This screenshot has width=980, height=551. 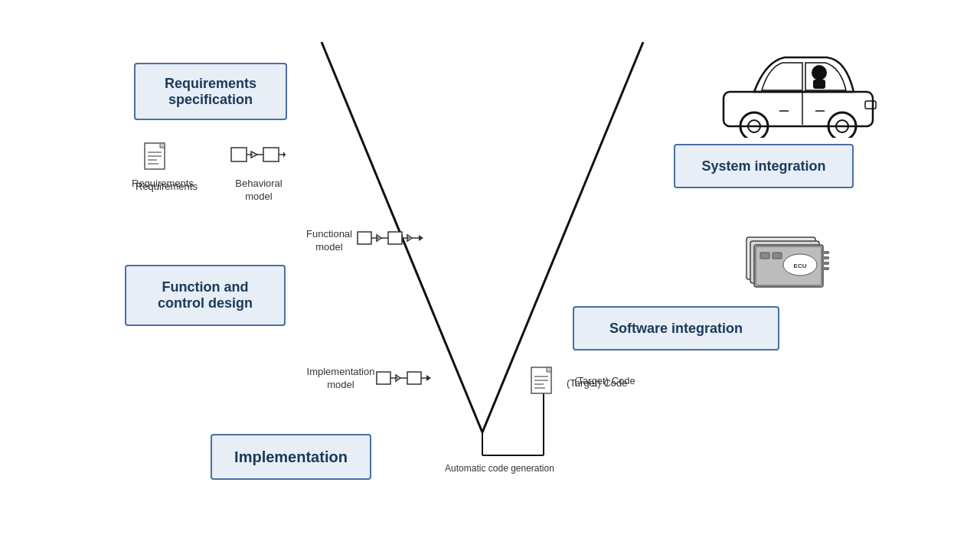 What do you see at coordinates (341, 379) in the screenshot?
I see `implementation-model-label: Implementation model` at bounding box center [341, 379].